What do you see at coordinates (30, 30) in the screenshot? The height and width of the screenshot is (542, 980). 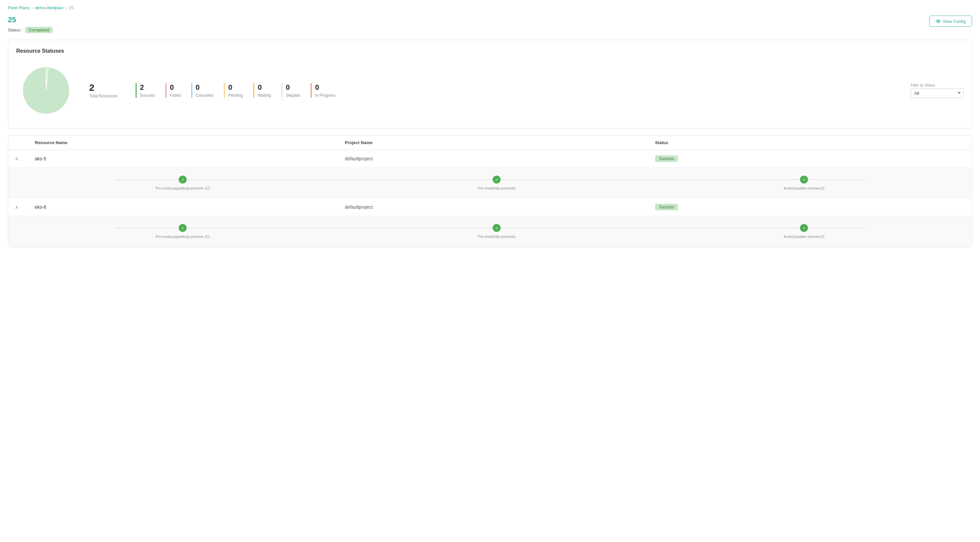 I see `status-row: Status : Completed` at bounding box center [30, 30].